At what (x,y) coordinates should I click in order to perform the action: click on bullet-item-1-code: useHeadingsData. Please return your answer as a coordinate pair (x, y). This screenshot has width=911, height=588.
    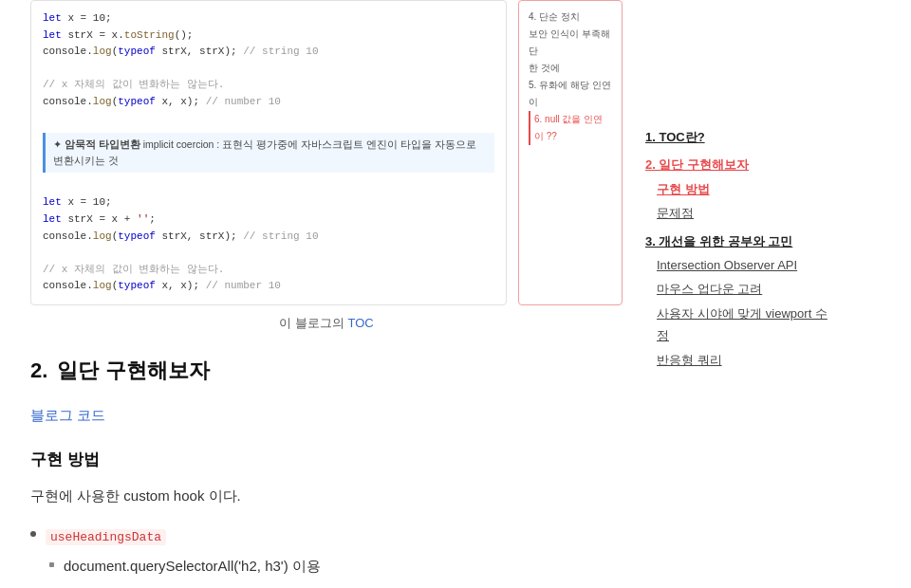
    Looking at the image, I should click on (106, 536).